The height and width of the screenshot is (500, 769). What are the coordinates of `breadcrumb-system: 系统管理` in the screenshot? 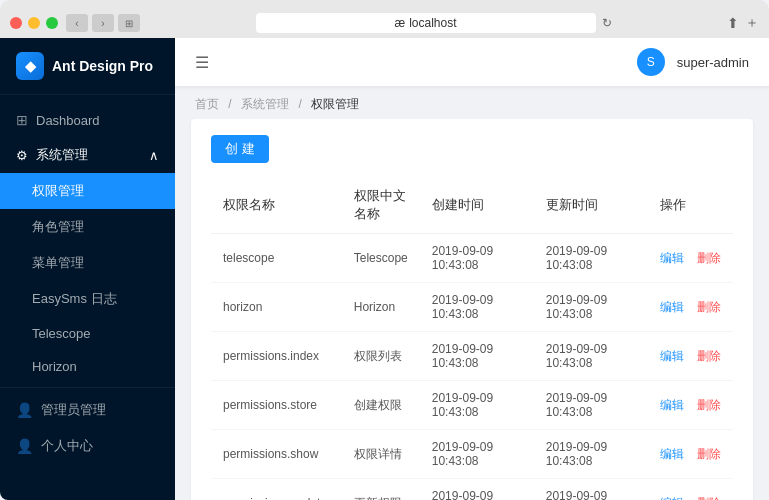 It's located at (265, 104).